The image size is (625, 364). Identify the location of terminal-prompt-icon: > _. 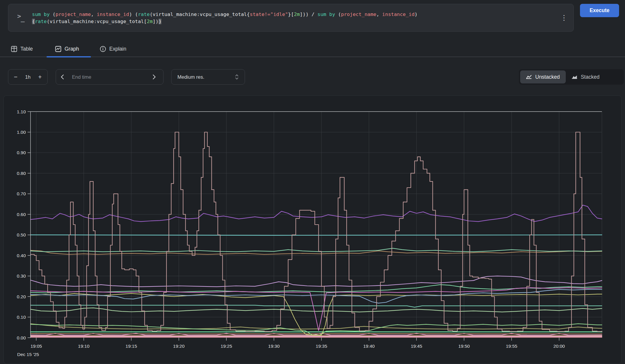
(24, 18).